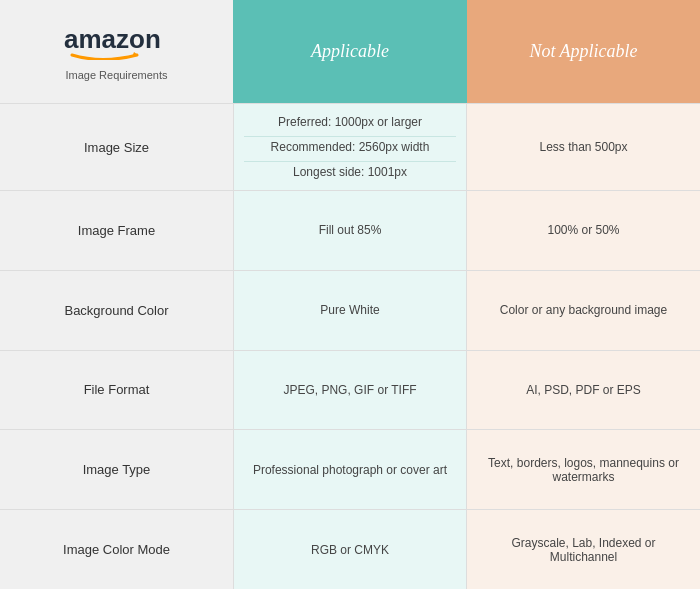 This screenshot has width=700, height=589. I want to click on applicable-header: Applicable, so click(350, 52).